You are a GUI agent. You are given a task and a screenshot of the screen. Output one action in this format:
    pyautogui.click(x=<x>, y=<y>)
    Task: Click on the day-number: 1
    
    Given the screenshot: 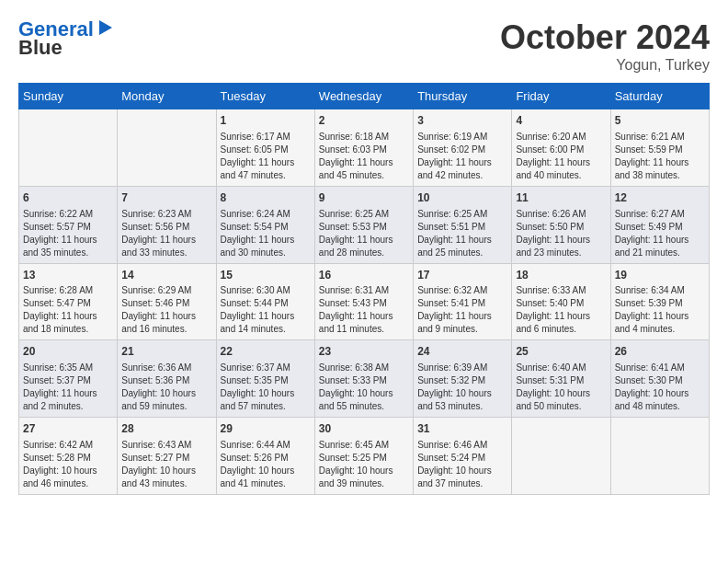 What is the action you would take?
    pyautogui.click(x=266, y=121)
    